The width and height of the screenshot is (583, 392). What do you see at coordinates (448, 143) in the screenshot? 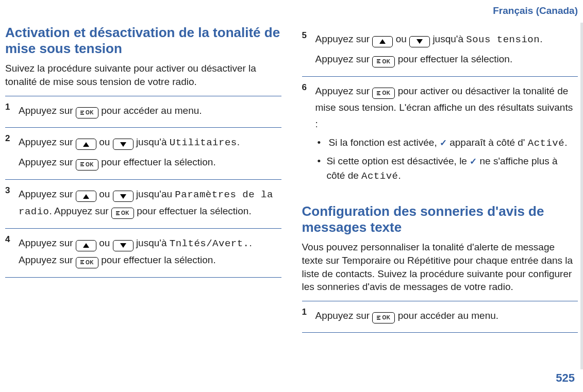
I see `bullet-item: • Si la fonction est activée, ✓ apparaît…` at bounding box center [448, 143].